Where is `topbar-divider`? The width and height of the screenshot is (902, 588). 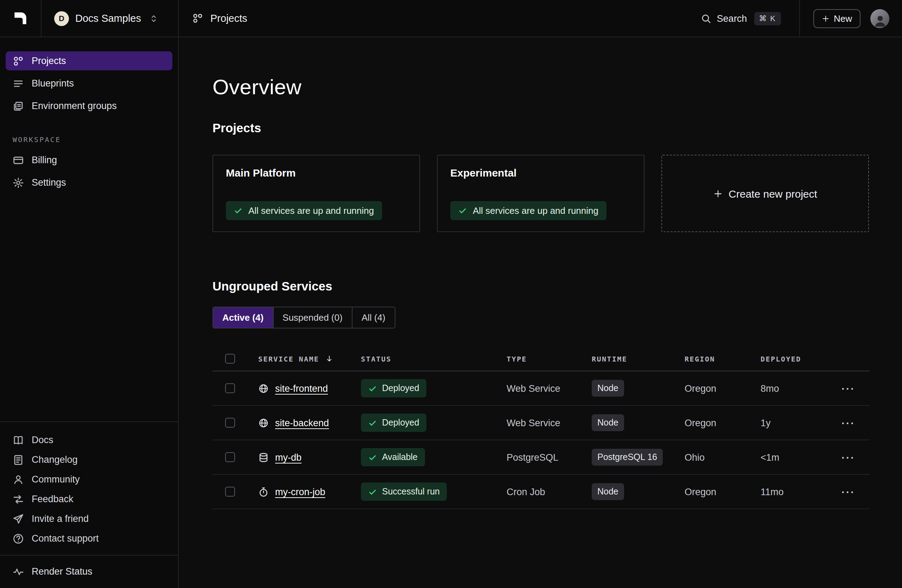 topbar-divider is located at coordinates (800, 18).